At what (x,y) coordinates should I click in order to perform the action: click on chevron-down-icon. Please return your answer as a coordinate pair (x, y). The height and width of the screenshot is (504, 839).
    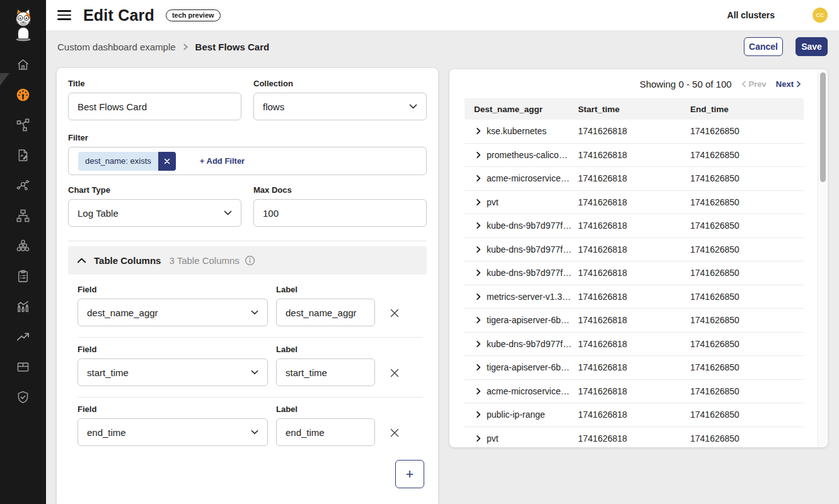
    Looking at the image, I should click on (228, 213).